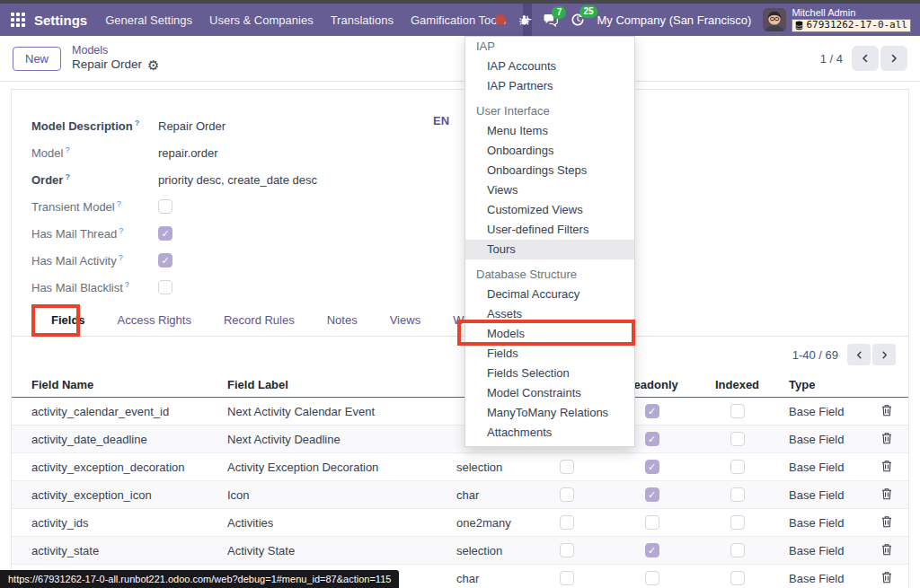 The height and width of the screenshot is (588, 920). What do you see at coordinates (674, 20) in the screenshot?
I see `company-switcher: My Company (San Francisco)` at bounding box center [674, 20].